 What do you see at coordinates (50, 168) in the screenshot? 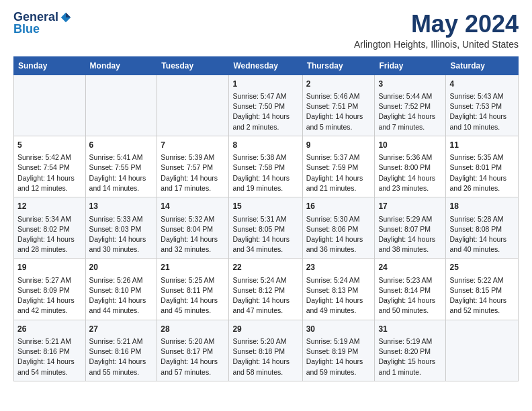
I see `sunset-text: Sunset: 7:54 PM` at bounding box center [50, 168].